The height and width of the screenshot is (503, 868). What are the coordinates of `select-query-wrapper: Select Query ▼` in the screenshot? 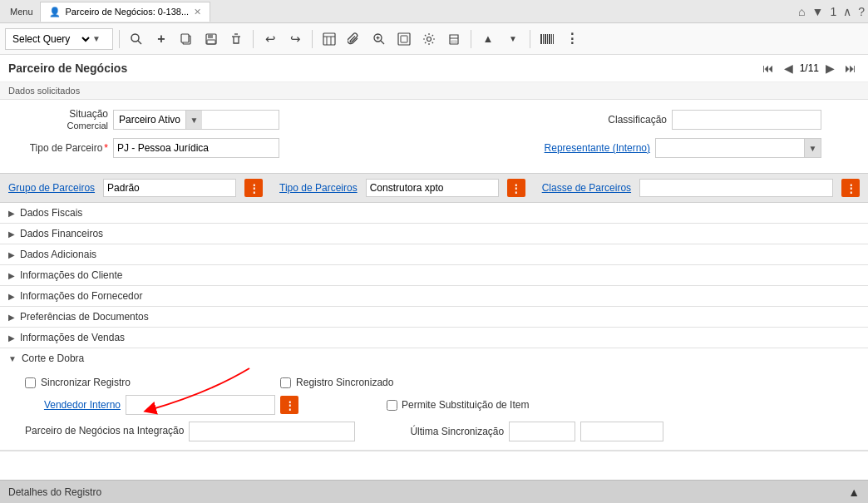 It's located at (59, 39).